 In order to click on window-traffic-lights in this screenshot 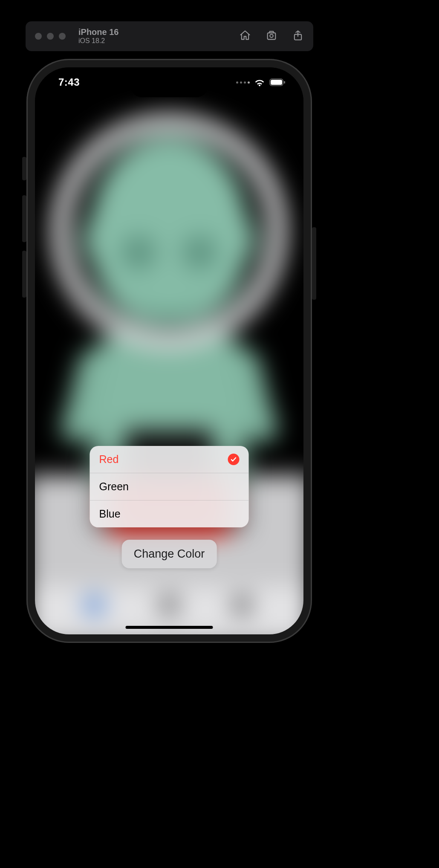, I will do `click(50, 36)`.